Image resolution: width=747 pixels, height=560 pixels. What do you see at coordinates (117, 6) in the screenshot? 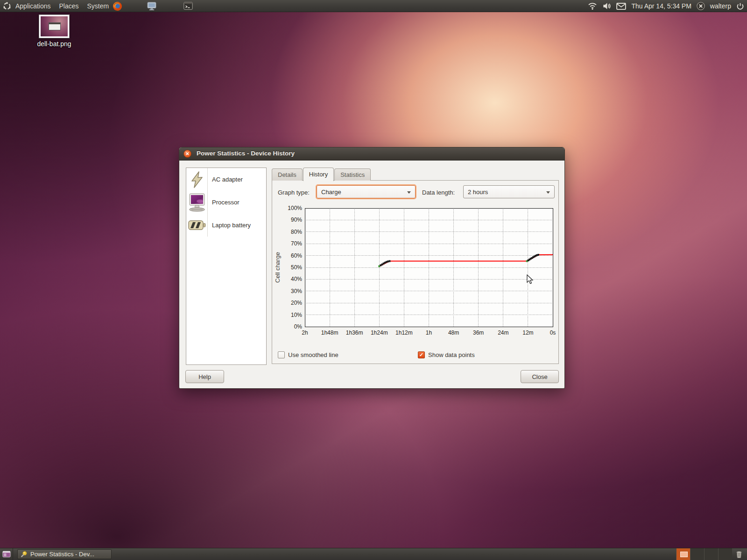
I see `firefox-icon` at bounding box center [117, 6].